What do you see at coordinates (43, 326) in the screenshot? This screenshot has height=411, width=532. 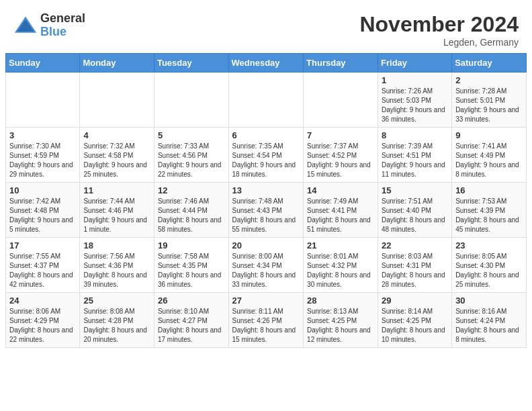 I see `day-info: Sunrise: 8:06 AM Sunset: 4:29 PM Dayligh…` at bounding box center [43, 326].